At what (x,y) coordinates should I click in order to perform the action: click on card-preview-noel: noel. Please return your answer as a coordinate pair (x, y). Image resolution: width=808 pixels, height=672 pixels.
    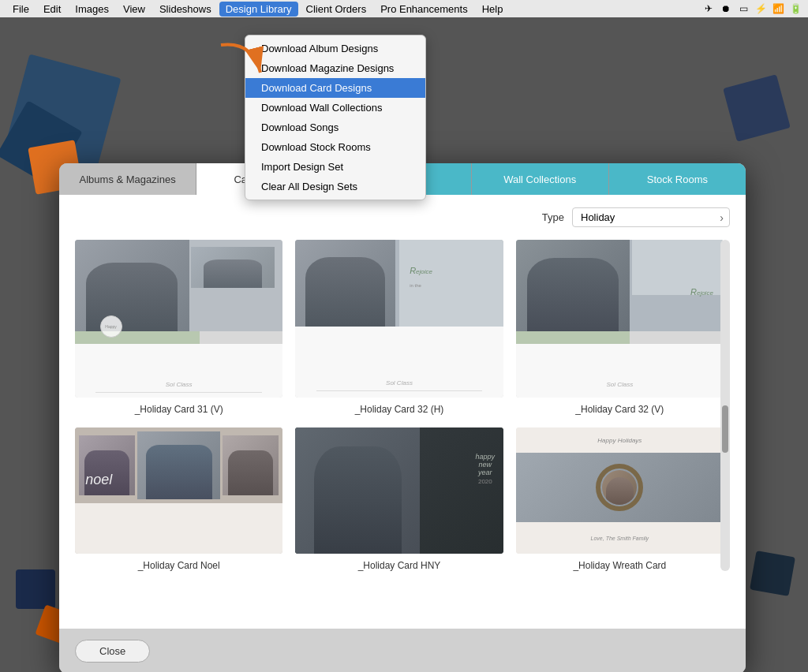
    Looking at the image, I should click on (178, 491).